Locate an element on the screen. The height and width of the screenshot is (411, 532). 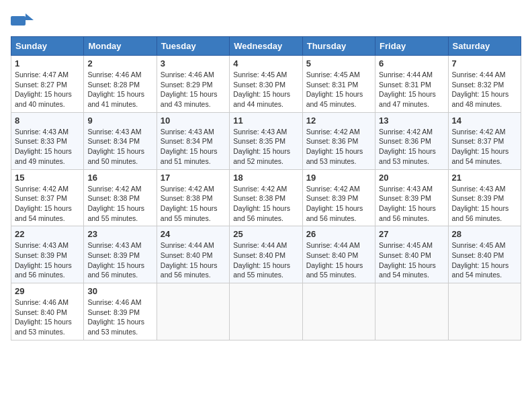
sunset-label: Sunset: 8:33 PM is located at coordinates (41, 141).